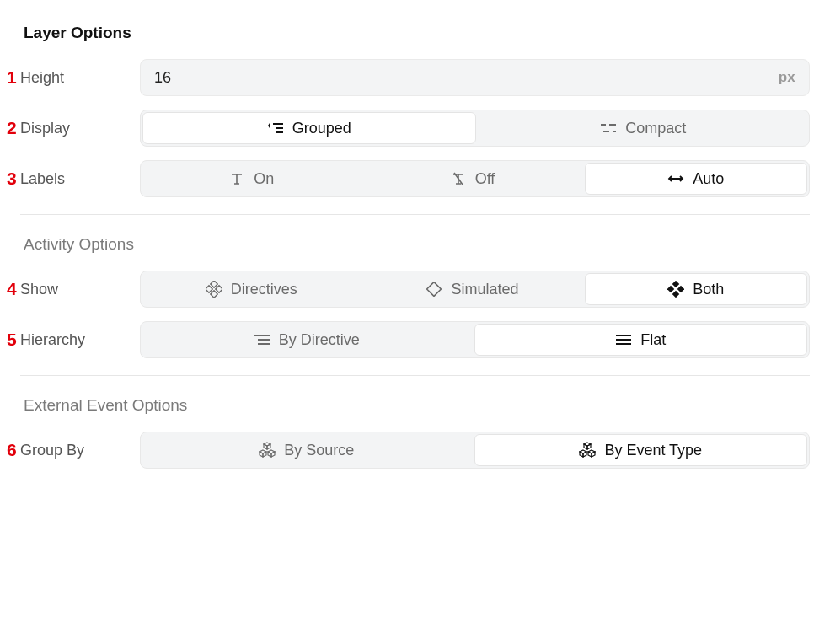 The image size is (830, 644). Describe the element at coordinates (458, 179) in the screenshot. I see `text-off-icon` at that location.